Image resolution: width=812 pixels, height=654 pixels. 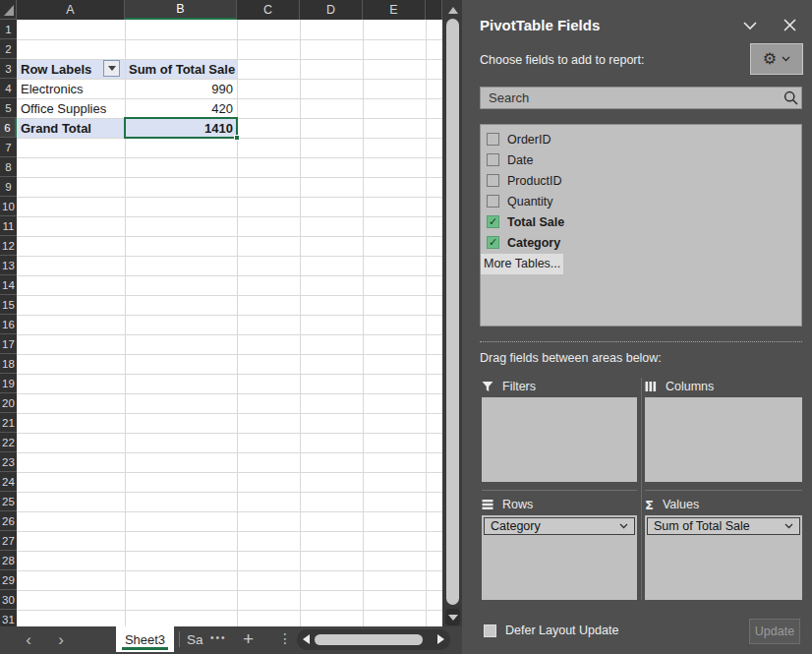 What do you see at coordinates (775, 631) in the screenshot?
I see `update-button: Update` at bounding box center [775, 631].